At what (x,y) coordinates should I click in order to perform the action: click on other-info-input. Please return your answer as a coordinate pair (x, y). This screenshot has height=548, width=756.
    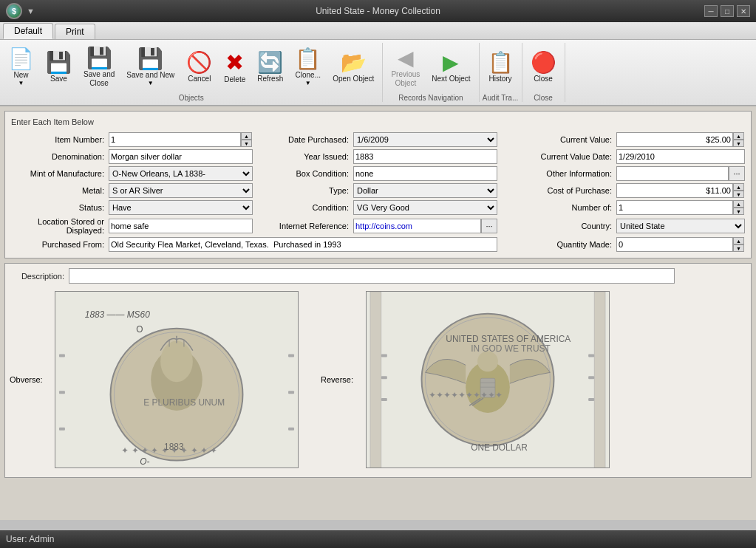
    Looking at the image, I should click on (672, 174).